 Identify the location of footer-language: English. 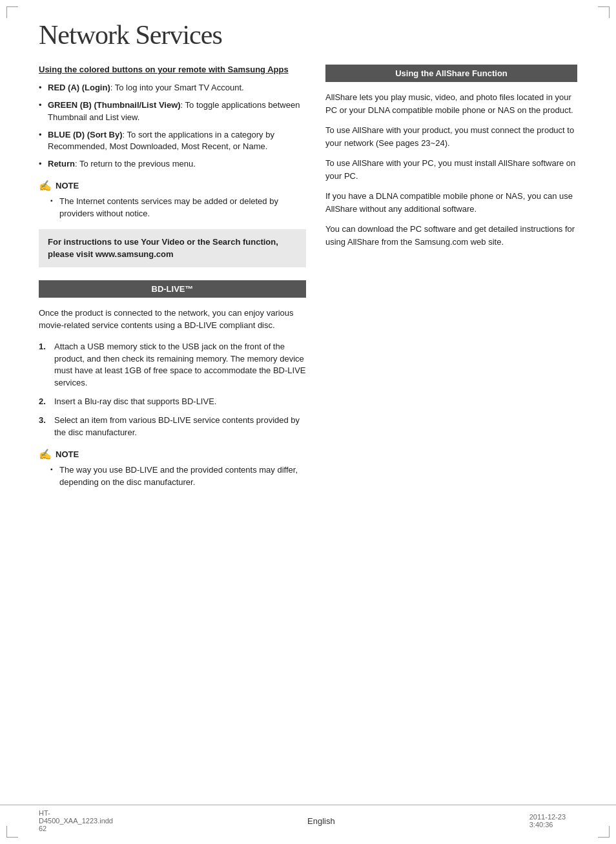
(322, 821).